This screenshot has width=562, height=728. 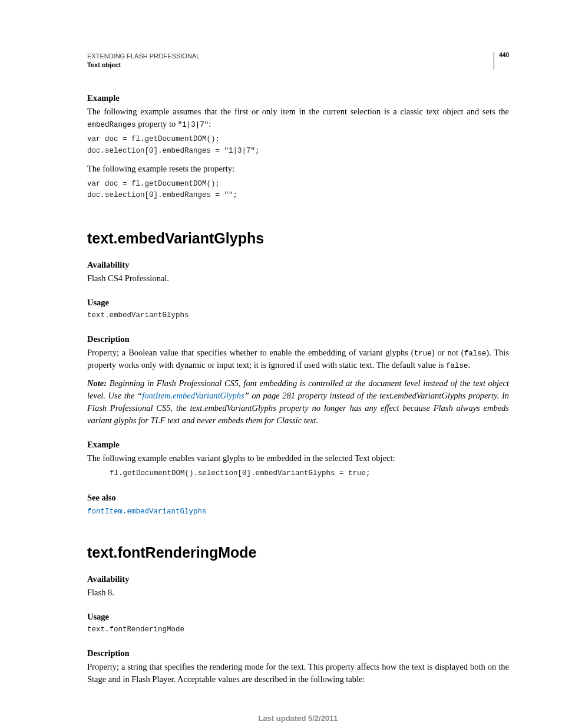 What do you see at coordinates (157, 124) in the screenshot?
I see `text: property to` at bounding box center [157, 124].